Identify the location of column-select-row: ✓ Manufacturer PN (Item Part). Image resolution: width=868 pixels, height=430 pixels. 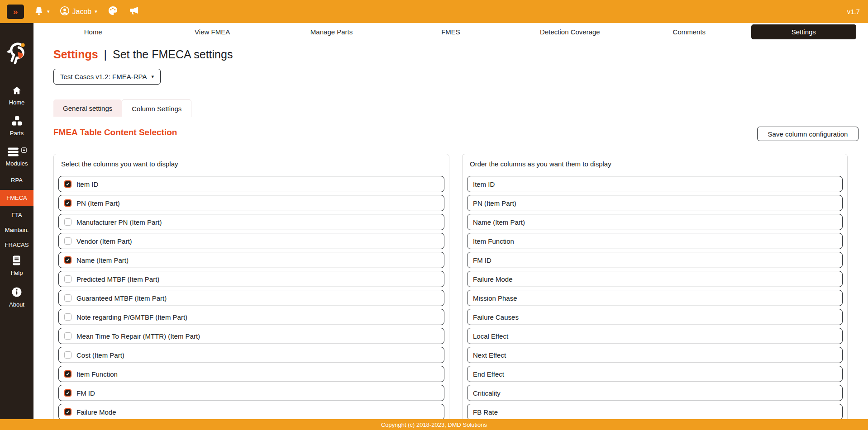
(252, 222).